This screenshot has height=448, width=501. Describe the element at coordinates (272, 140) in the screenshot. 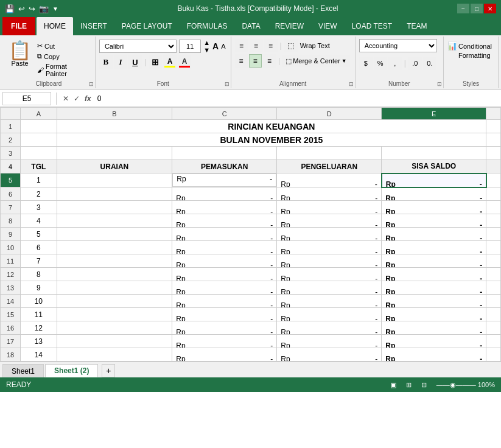

I see `cell-title-2: BULAN NOVEMBER 2015` at that location.